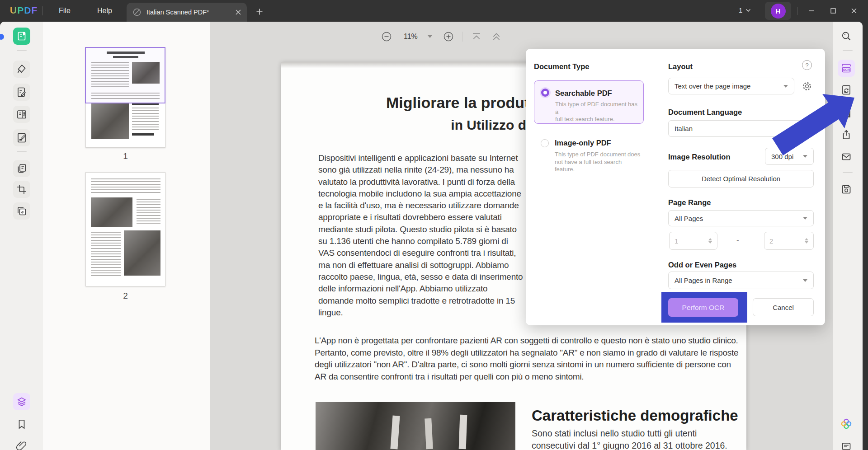 This screenshot has height=450, width=868. Describe the element at coordinates (22, 92) in the screenshot. I see `edit-pdf-button` at that location.